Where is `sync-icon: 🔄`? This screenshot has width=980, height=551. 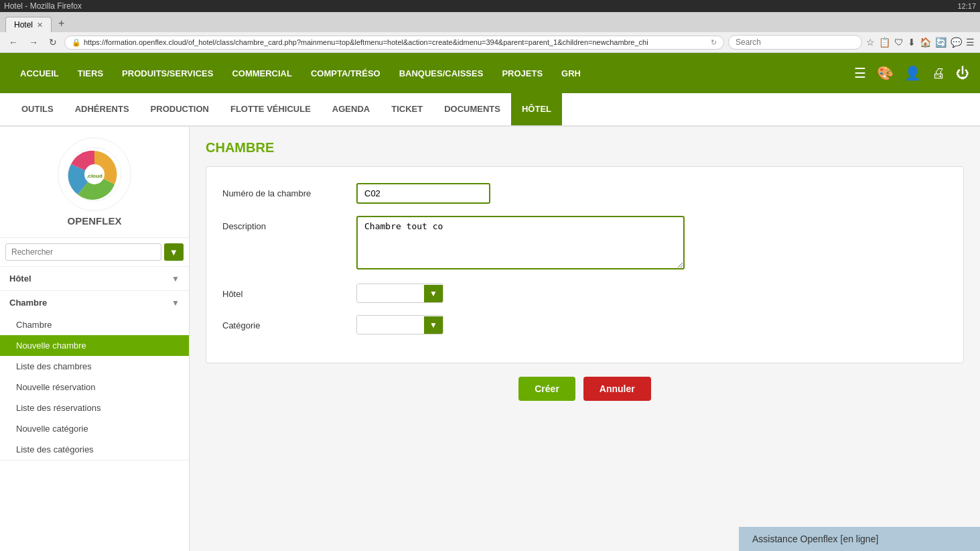
sync-icon: 🔄 is located at coordinates (940, 42).